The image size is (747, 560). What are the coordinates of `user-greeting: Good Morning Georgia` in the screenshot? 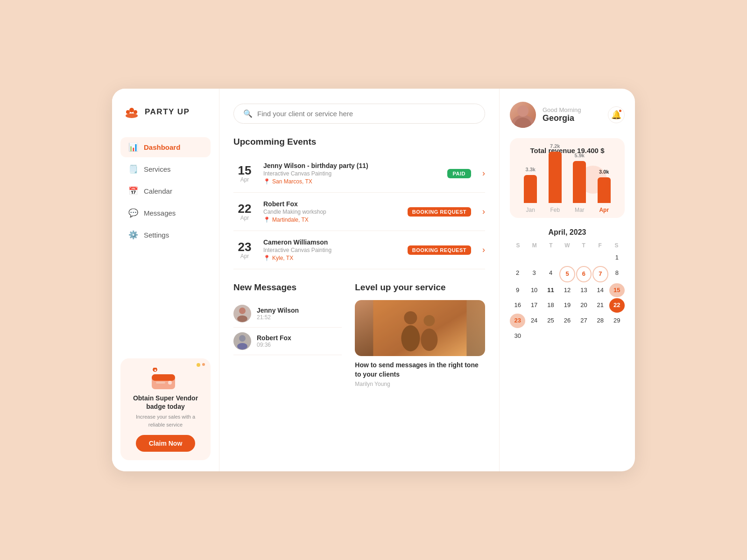 It's located at (572, 115).